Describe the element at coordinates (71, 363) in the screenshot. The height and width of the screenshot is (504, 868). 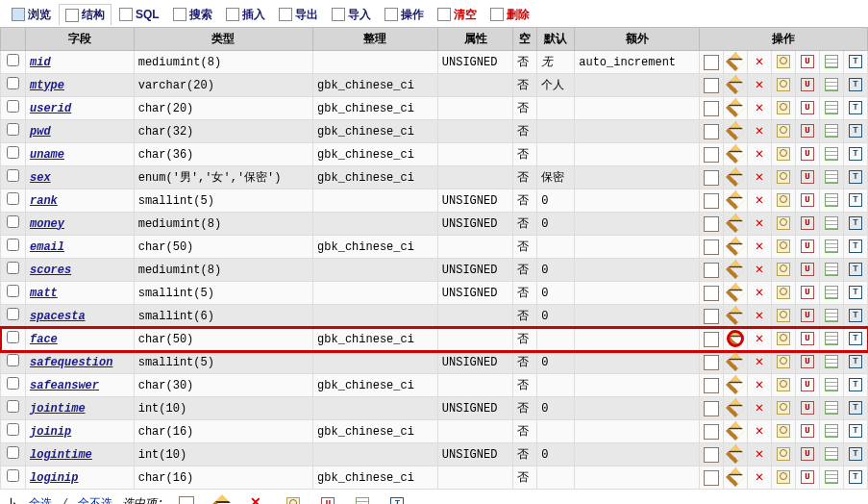
I see `field-link: safequestion` at that location.